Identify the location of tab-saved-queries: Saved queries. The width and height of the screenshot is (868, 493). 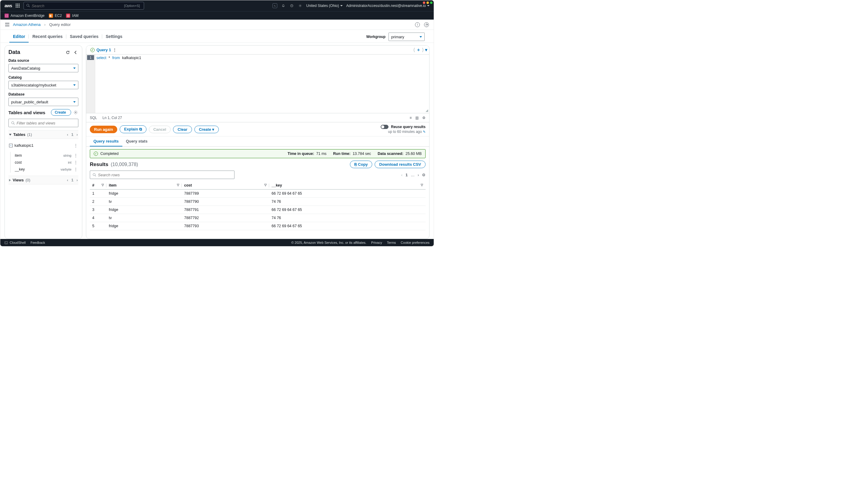
(84, 37).